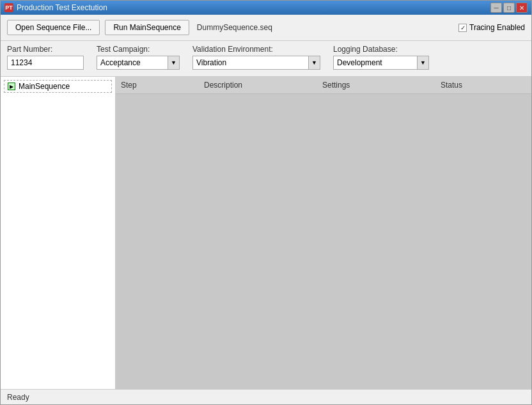 The height and width of the screenshot is (405, 532). What do you see at coordinates (56, 8) in the screenshot?
I see `title-bar-left: PT Production Test Exectution` at bounding box center [56, 8].